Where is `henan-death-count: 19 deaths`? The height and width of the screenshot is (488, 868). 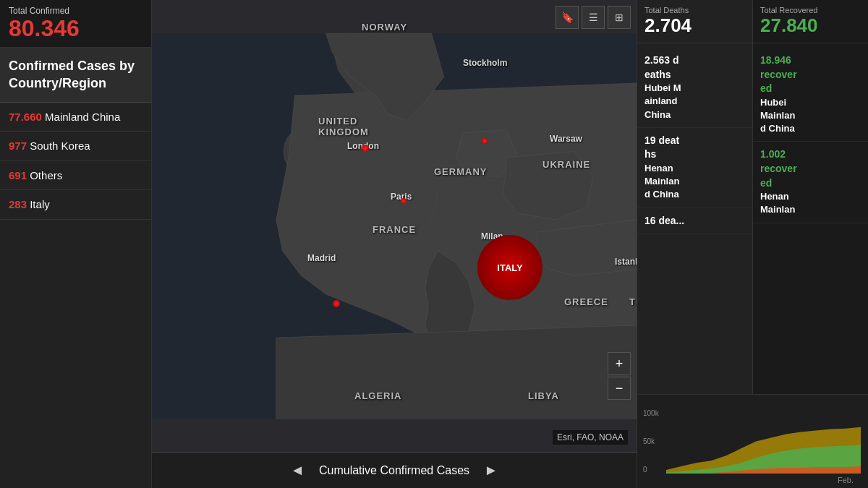 henan-death-count: 19 deaths is located at coordinates (694, 147).